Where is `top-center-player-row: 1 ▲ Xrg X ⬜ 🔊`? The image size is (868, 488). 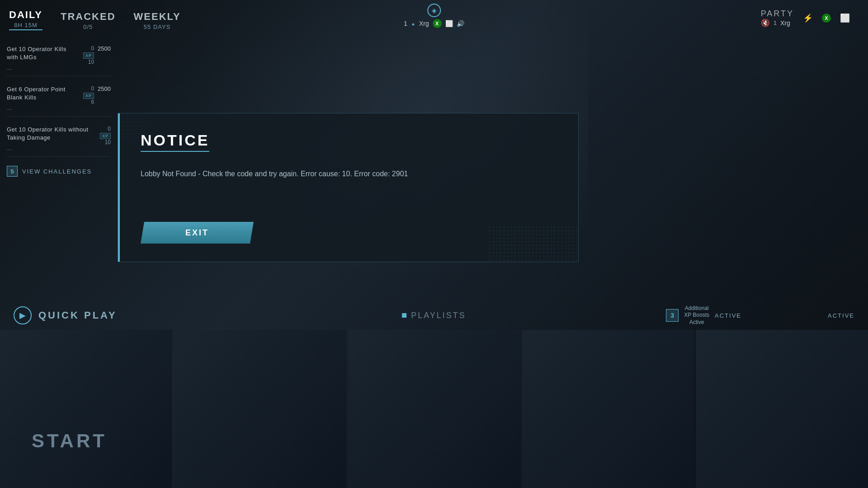
top-center-player-row: 1 ▲ Xrg X ⬜ 🔊 is located at coordinates (434, 23).